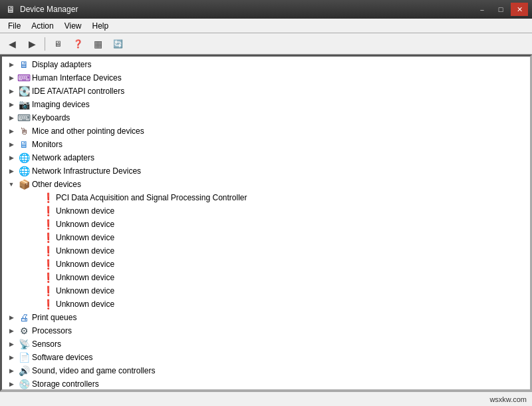 The image size is (532, 406). Describe the element at coordinates (48, 224) in the screenshot. I see `icon-unknown2: ❗` at that location.